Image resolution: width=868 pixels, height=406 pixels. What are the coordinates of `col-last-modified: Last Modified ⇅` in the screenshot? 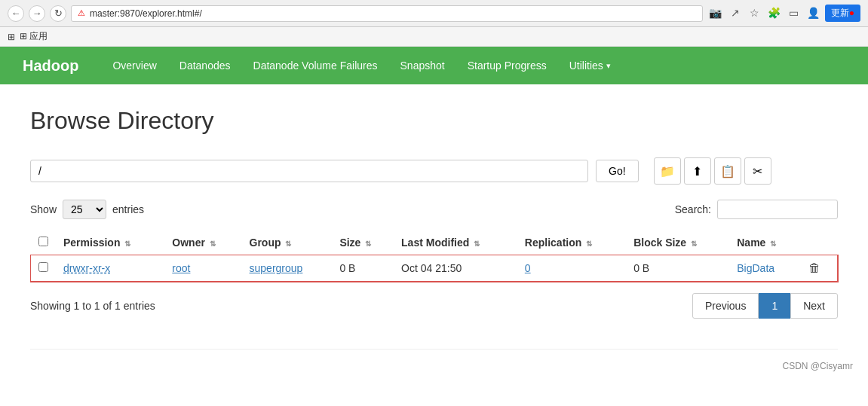 It's located at (455, 243).